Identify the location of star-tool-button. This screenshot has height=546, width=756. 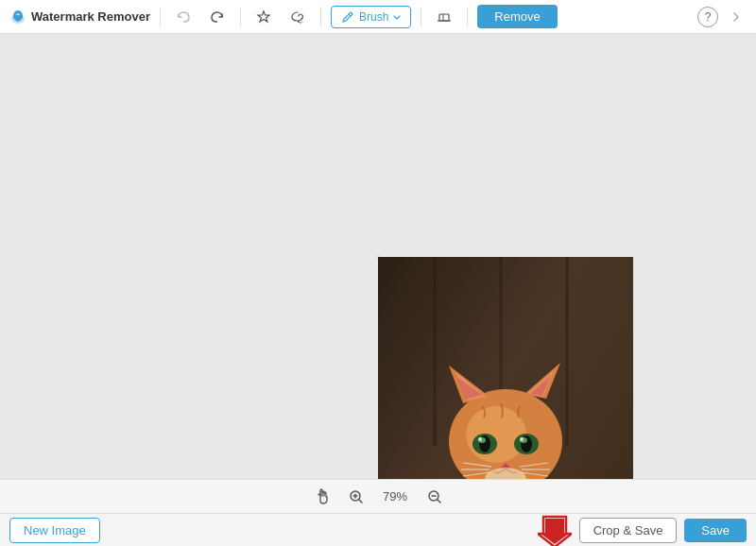
(264, 17).